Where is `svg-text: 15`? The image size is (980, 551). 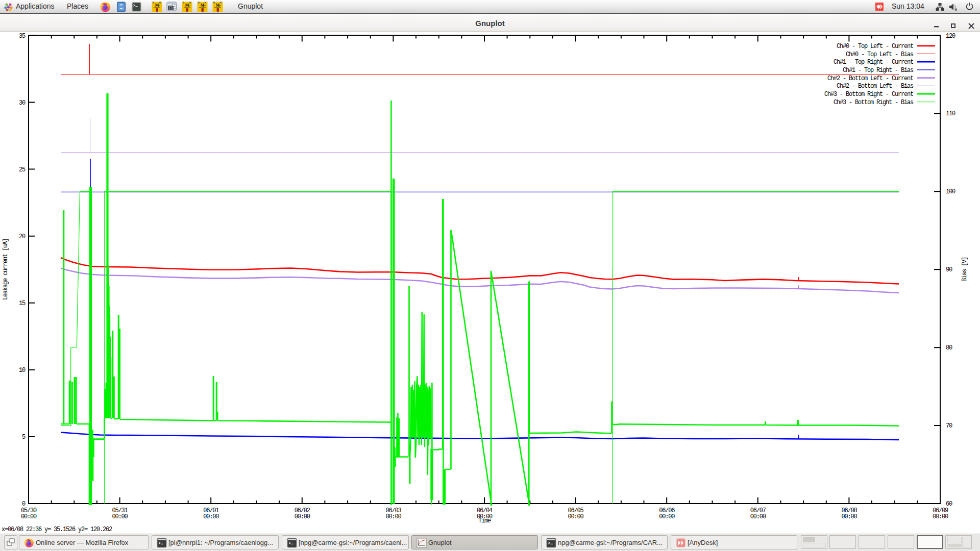 svg-text: 15 is located at coordinates (22, 304).